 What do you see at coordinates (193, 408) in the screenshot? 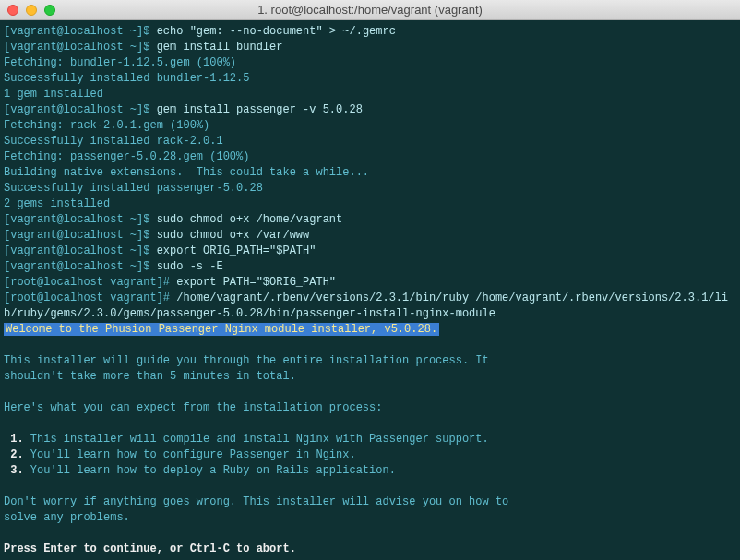
I see `output-line: Here's what you can expect from the inst…` at bounding box center [193, 408].